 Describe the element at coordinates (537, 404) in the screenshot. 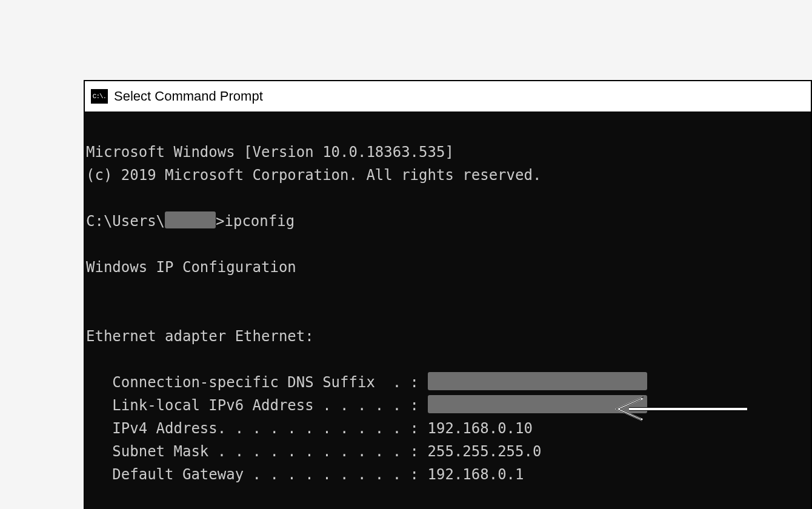

I see `redacted-ipv6` at that location.